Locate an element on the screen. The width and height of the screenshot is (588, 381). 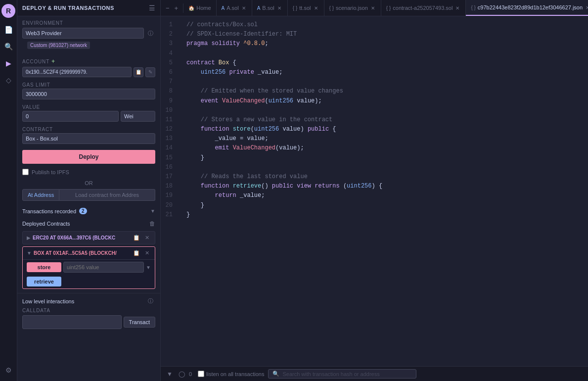
zoom-controls: − + is located at coordinates (172, 8).